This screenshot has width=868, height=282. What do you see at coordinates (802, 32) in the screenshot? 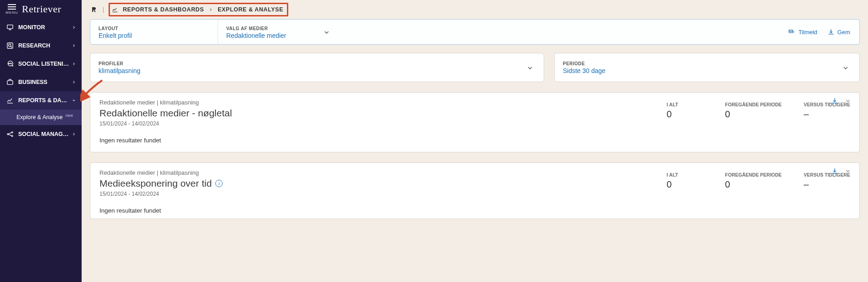
I see `subscribe-button: Tilmeld` at bounding box center [802, 32].